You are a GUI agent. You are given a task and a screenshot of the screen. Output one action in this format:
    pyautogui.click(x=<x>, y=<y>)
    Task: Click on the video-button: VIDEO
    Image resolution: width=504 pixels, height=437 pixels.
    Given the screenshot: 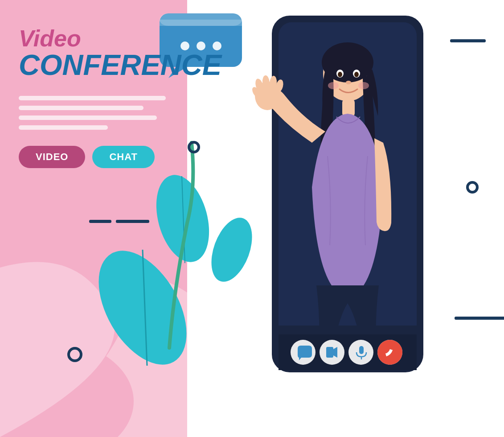 What is the action you would take?
    pyautogui.click(x=52, y=157)
    